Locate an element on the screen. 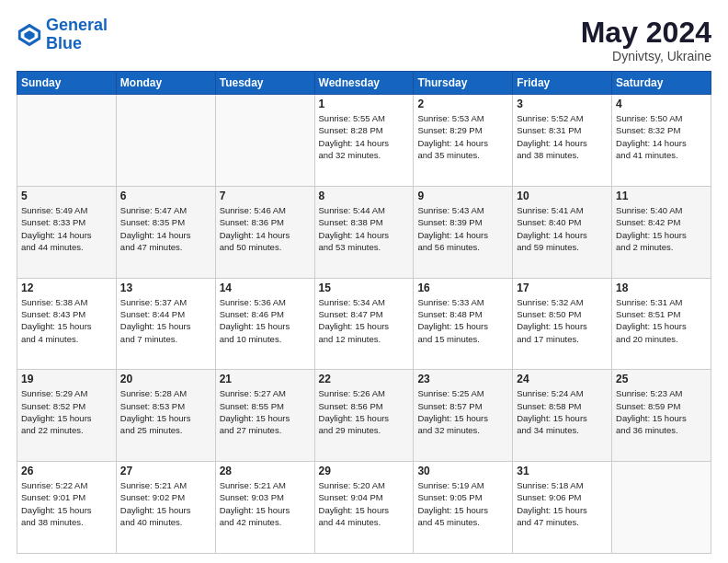 The image size is (728, 563). logo-icon is located at coordinates (29, 35).